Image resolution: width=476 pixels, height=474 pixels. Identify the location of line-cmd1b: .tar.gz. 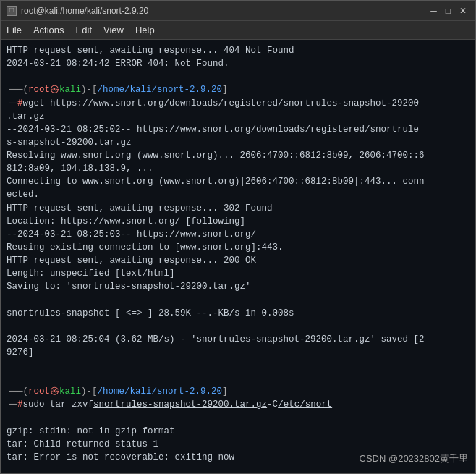
(238, 117).